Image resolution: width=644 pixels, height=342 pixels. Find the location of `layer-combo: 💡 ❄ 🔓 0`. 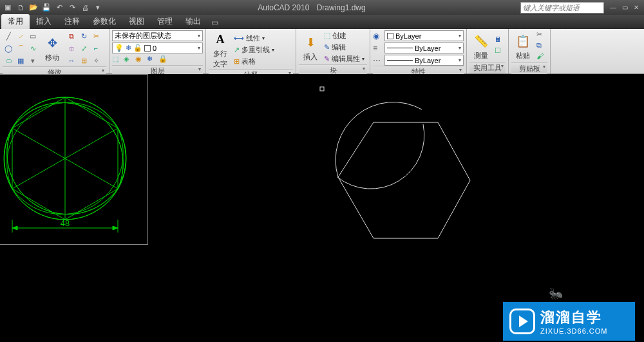

layer-combo: 💡 ❄ 🔓 0 is located at coordinates (157, 48).